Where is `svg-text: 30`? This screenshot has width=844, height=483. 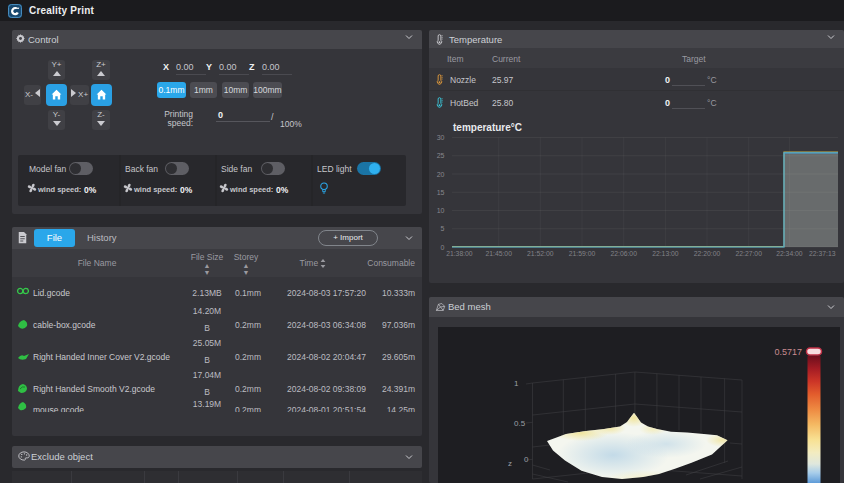 svg-text: 30 is located at coordinates (441, 138).